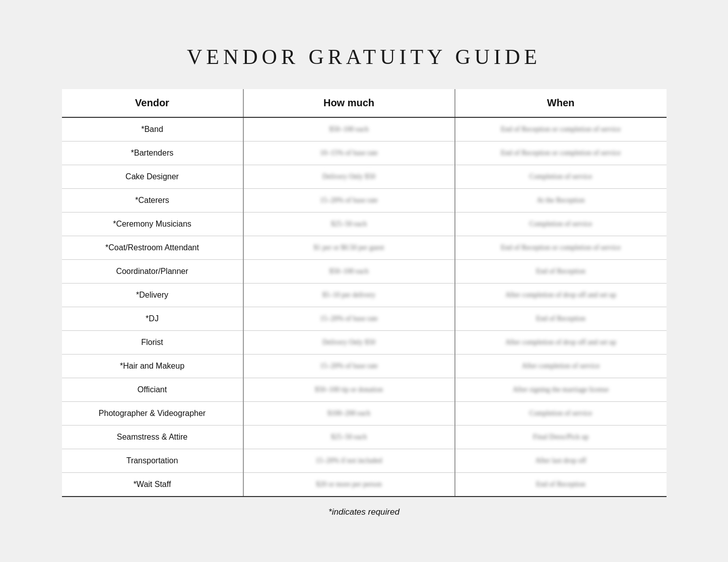  What do you see at coordinates (364, 367) in the screenshot?
I see `table-row: *Hair and Makeup15–20% of base rateAfter…` at bounding box center [364, 367].